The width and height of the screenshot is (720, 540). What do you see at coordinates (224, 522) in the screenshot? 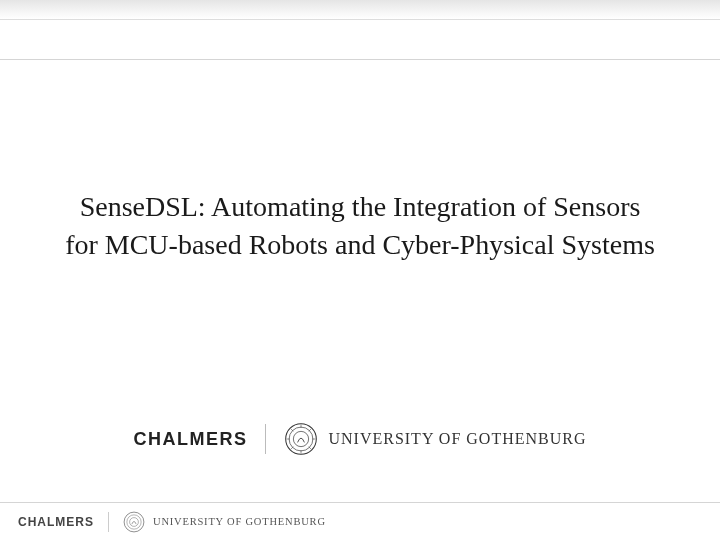
I see `footer-gothenburg: UNIVERSITY OF GOTHENBURG` at bounding box center [224, 522].